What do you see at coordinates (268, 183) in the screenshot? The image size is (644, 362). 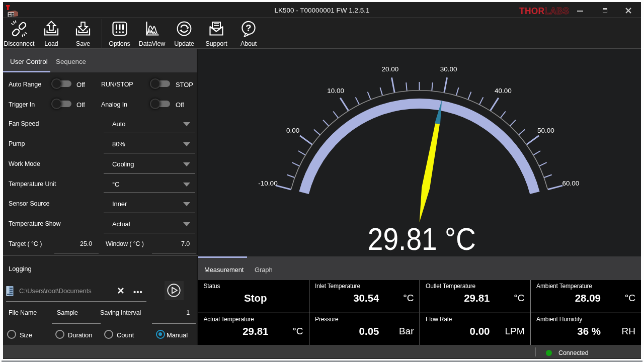 I see `svg-text: -10.00` at bounding box center [268, 183].